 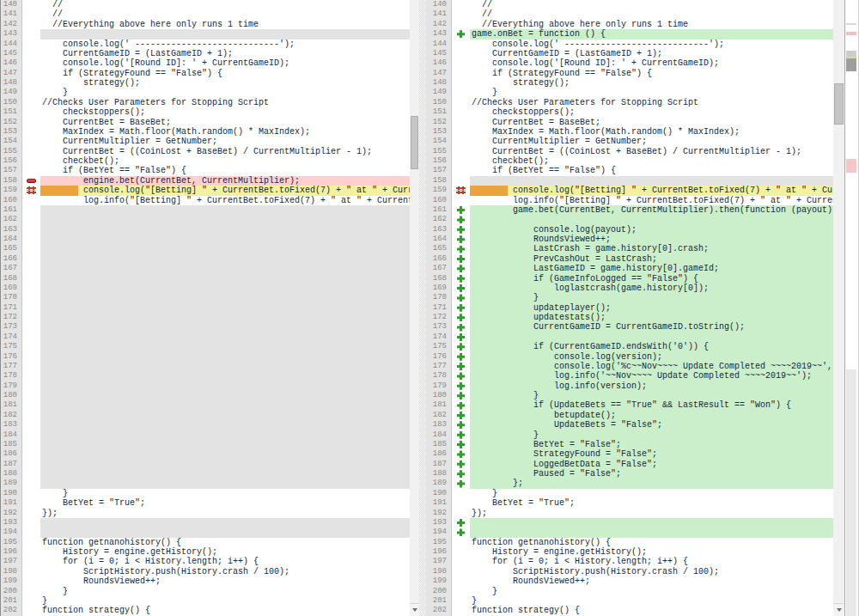 What do you see at coordinates (205, 308) in the screenshot?
I see `code-line: 171` at bounding box center [205, 308].